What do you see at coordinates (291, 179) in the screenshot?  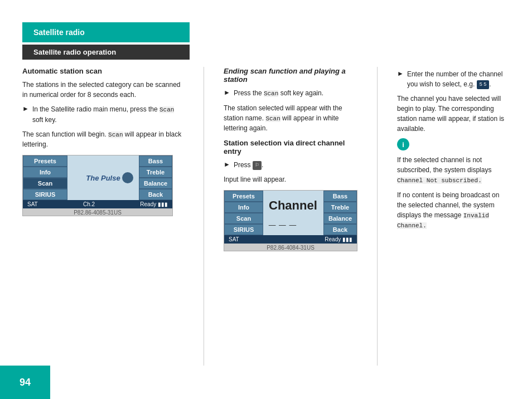 I see `col2-para2: Input line will appear.` at bounding box center [291, 179].